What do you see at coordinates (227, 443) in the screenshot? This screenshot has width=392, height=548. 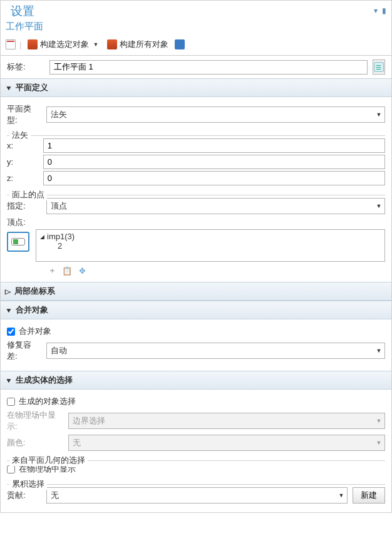 I see `color-select: 无 ▼` at bounding box center [227, 443].